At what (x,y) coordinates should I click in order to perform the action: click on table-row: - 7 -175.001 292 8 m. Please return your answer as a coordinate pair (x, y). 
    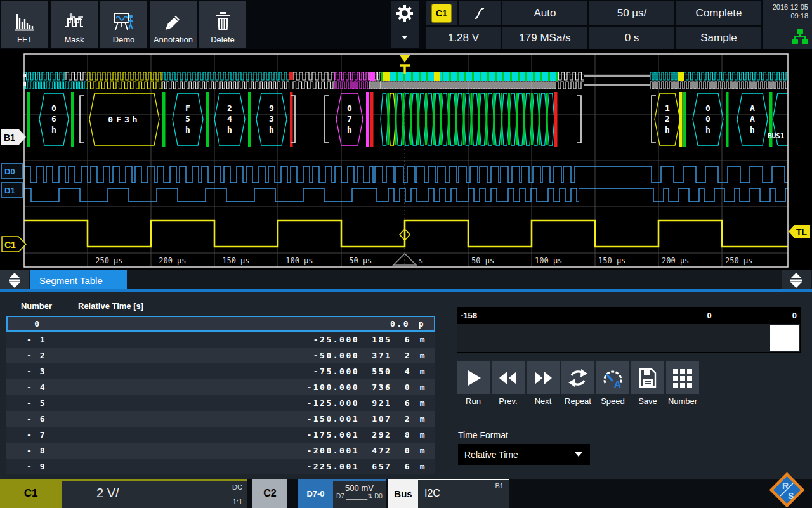
    Looking at the image, I should click on (221, 435).